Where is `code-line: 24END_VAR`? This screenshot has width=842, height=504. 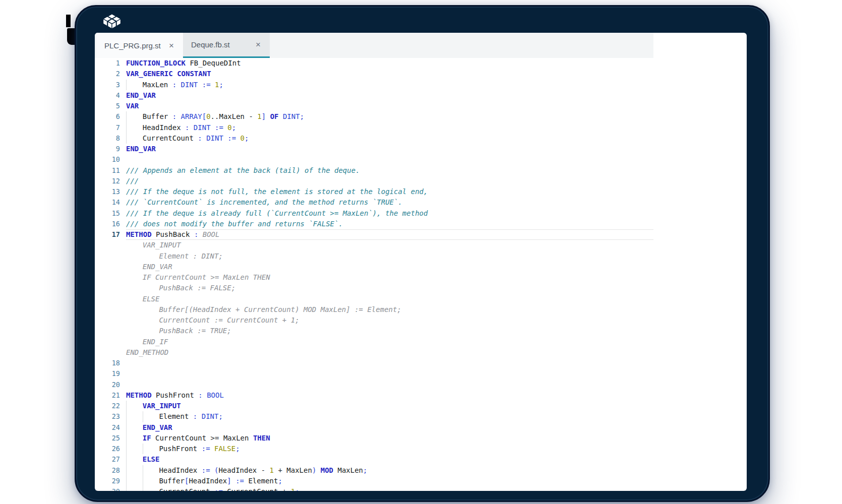 code-line: 24END_VAR is located at coordinates (374, 427).